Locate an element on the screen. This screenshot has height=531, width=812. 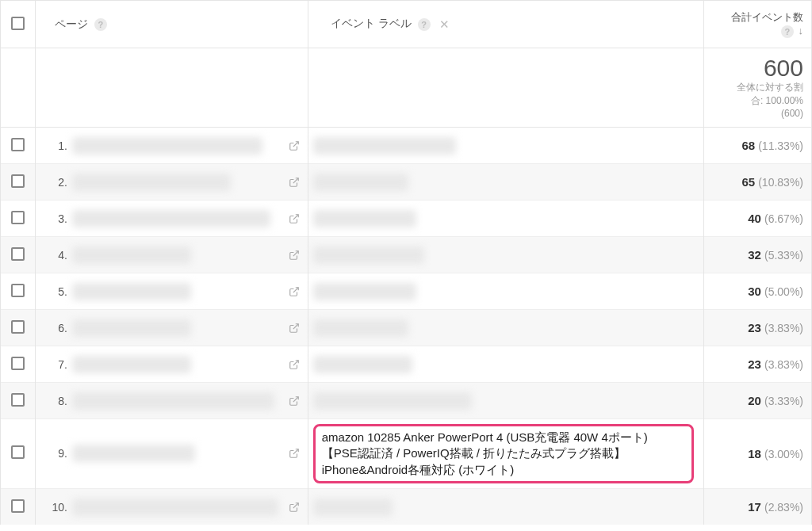
summary-subtext-2: 合: 100.00% is located at coordinates (777, 101).